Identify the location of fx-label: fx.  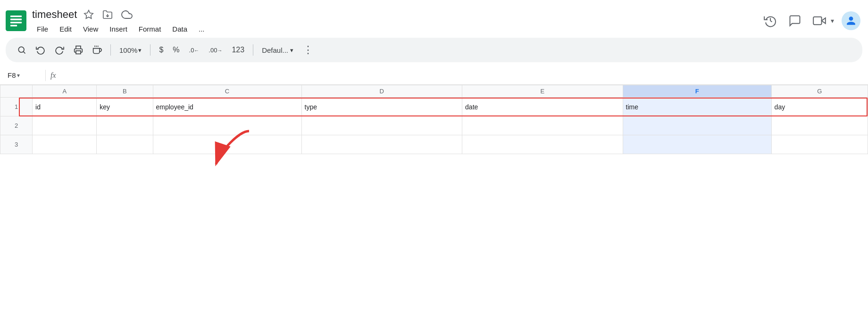
(53, 75).